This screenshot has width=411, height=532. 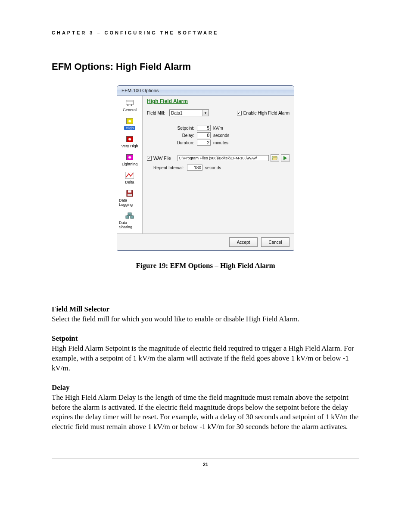 I want to click on wav-path-input, so click(x=223, y=158).